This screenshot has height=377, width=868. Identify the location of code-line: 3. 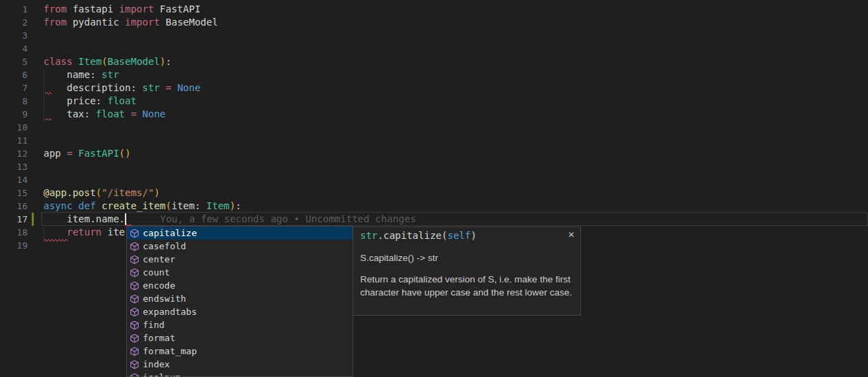
(434, 36).